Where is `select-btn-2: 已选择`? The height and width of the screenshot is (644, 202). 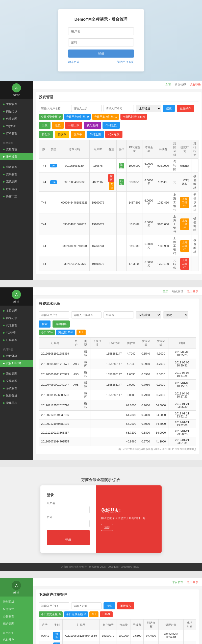 select-btn-2: 已选择 is located at coordinates (121, 182).